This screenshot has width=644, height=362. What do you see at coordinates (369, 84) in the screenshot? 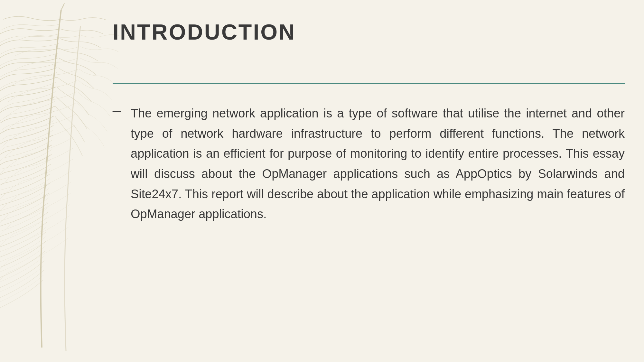
I see `divider-line` at bounding box center [369, 84].